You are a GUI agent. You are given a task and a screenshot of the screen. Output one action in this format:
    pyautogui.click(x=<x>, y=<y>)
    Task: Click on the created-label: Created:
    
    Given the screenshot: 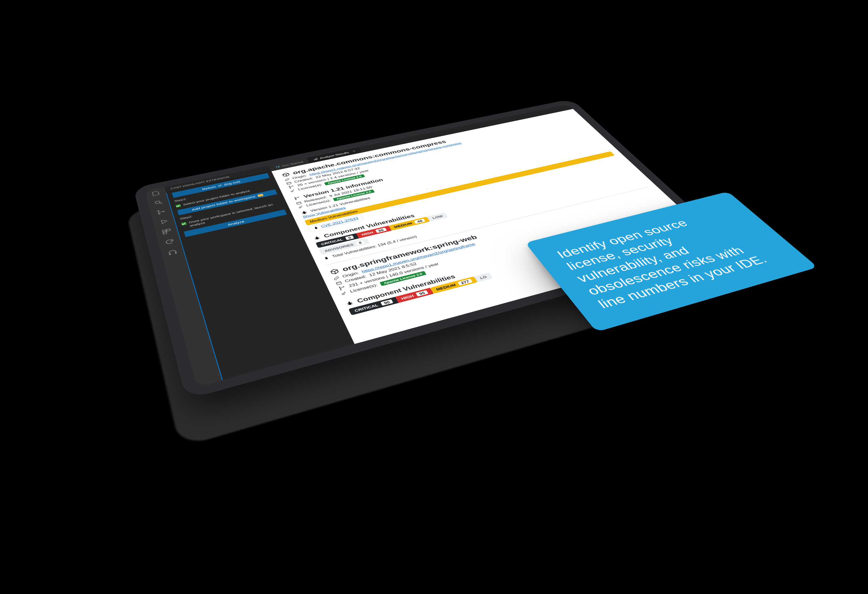 What is the action you would take?
    pyautogui.click(x=356, y=279)
    